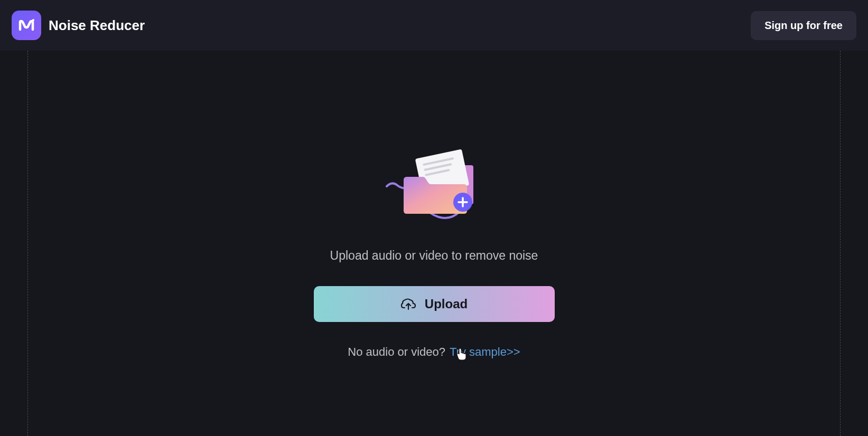  What do you see at coordinates (97, 25) in the screenshot?
I see `app-title: Noise Reducer` at bounding box center [97, 25].